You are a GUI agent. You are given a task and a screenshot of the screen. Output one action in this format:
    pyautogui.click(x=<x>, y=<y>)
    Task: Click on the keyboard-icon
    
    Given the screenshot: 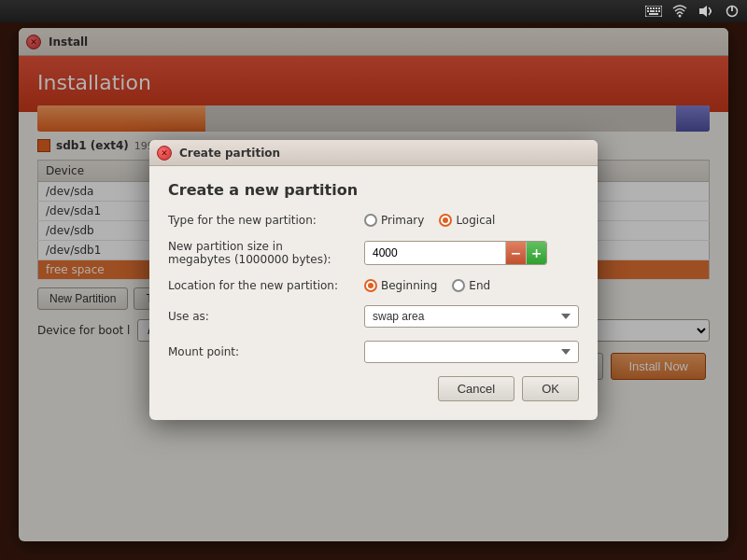 What is the action you would take?
    pyautogui.click(x=654, y=11)
    